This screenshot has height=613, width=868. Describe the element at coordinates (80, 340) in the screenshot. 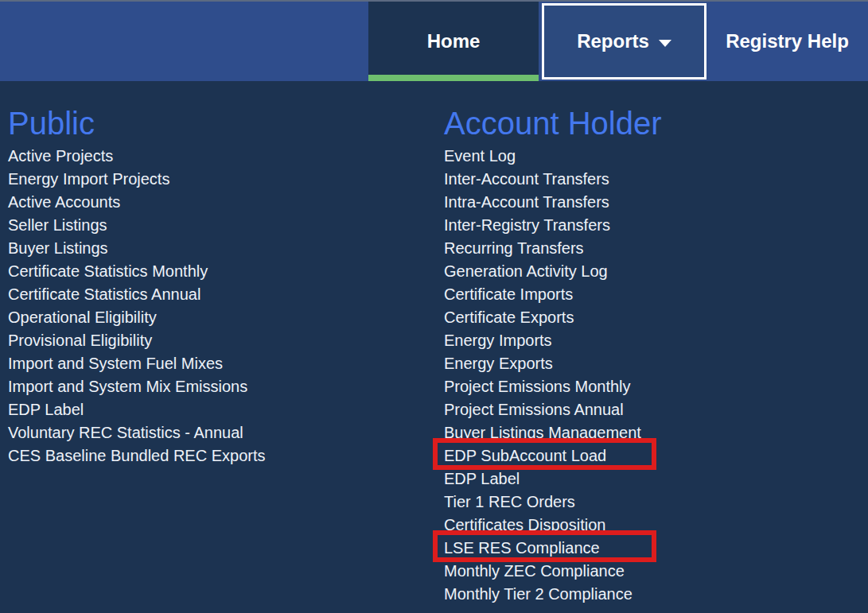

I see `menu-item-label: Provisional Eligibility` at that location.